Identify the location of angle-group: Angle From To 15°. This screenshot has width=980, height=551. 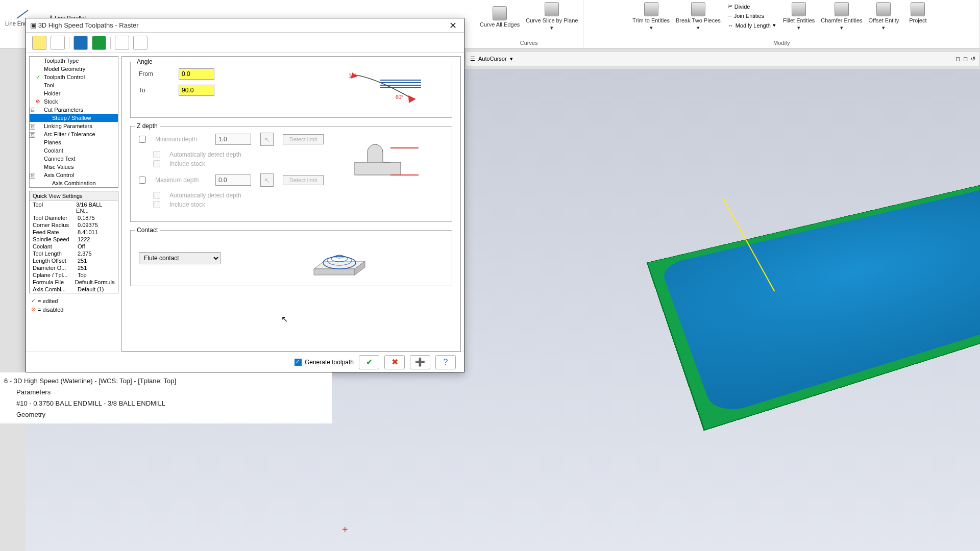
(291, 90).